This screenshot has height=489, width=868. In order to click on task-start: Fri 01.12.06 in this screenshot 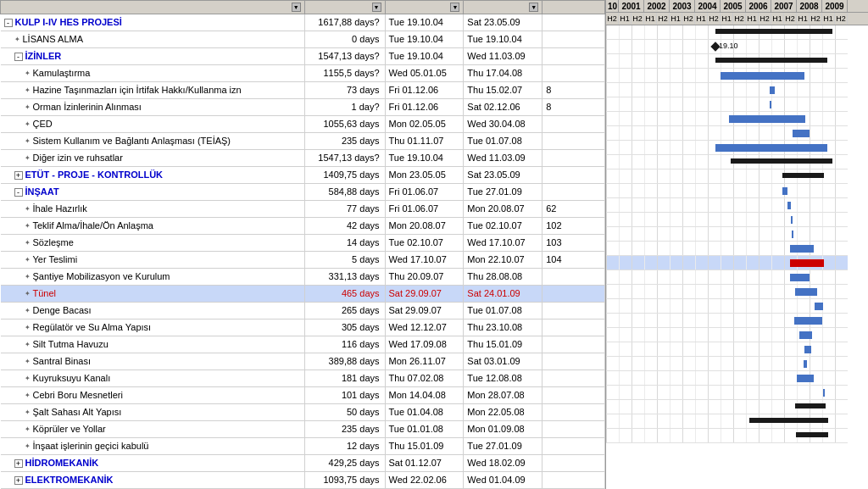, I will do `click(424, 91)`.